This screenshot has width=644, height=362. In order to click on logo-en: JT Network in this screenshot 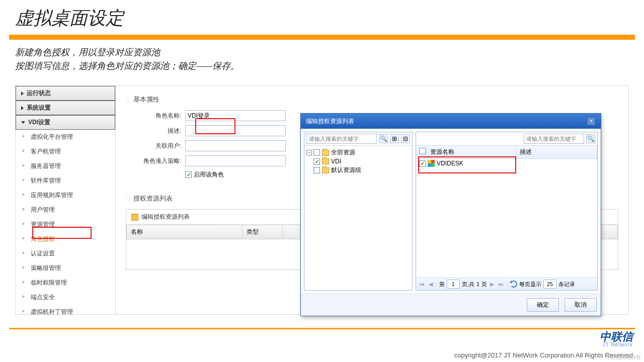, I will do `click(616, 345)`.